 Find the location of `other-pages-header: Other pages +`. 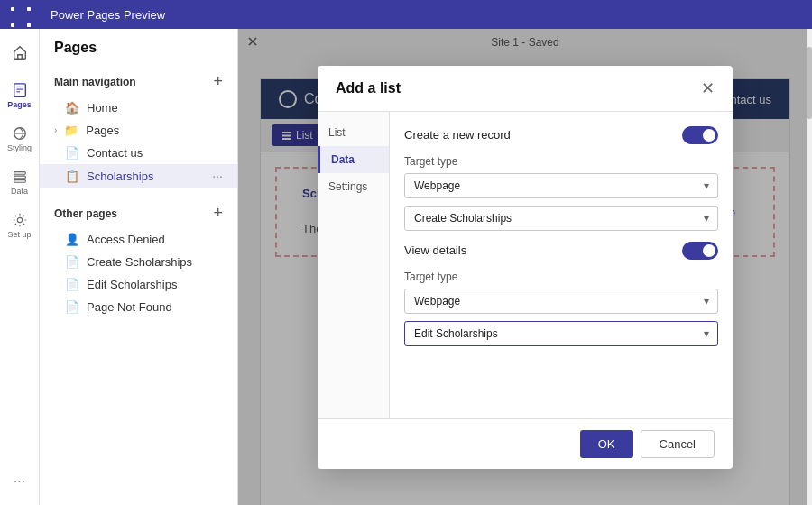

other-pages-header: Other pages + is located at coordinates (139, 213).